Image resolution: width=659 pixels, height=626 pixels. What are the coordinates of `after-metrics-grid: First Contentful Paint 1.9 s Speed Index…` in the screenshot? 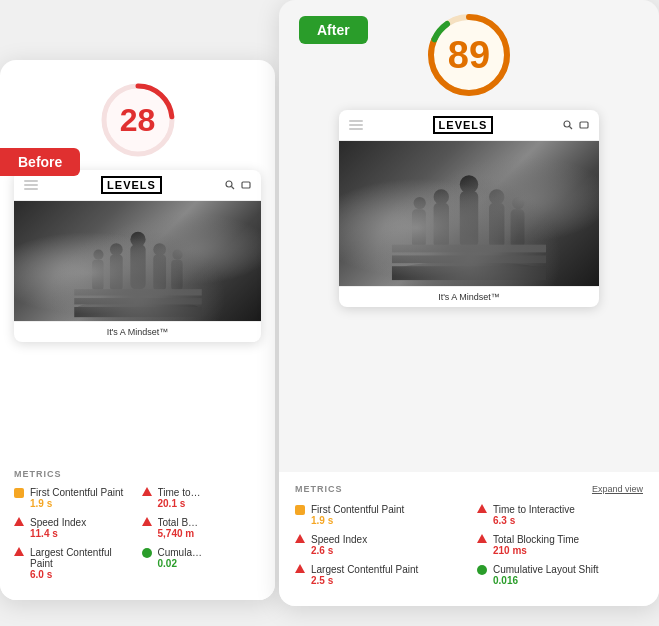 It's located at (469, 549).